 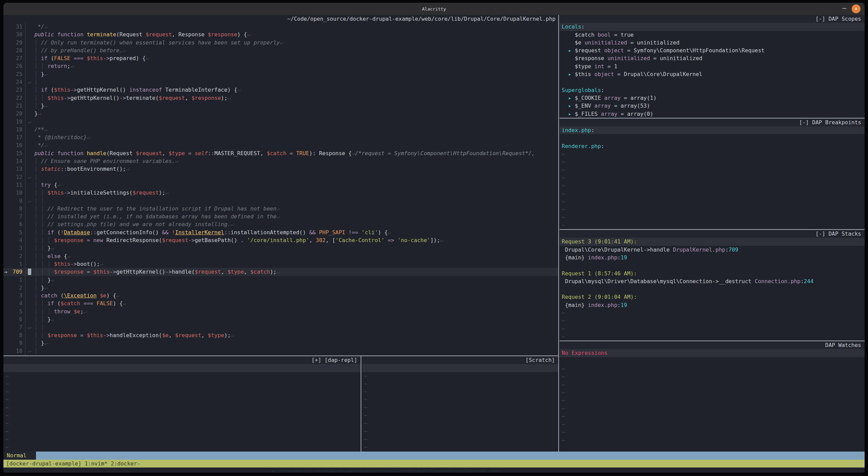 What do you see at coordinates (844, 8) in the screenshot?
I see `minimize-button: –` at bounding box center [844, 8].